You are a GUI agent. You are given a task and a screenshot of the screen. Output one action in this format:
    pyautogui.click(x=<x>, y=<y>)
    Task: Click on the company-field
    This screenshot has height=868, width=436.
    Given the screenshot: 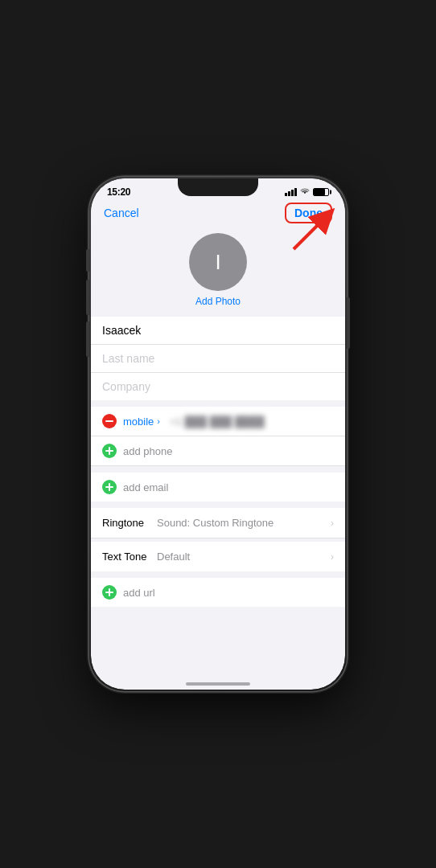 What is the action you would take?
    pyautogui.click(x=218, y=387)
    